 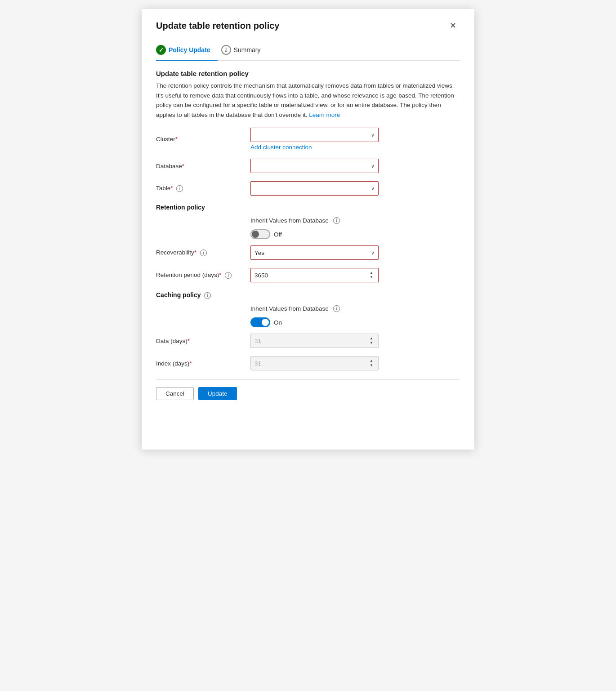 I want to click on cancel-button: Cancel, so click(x=175, y=394).